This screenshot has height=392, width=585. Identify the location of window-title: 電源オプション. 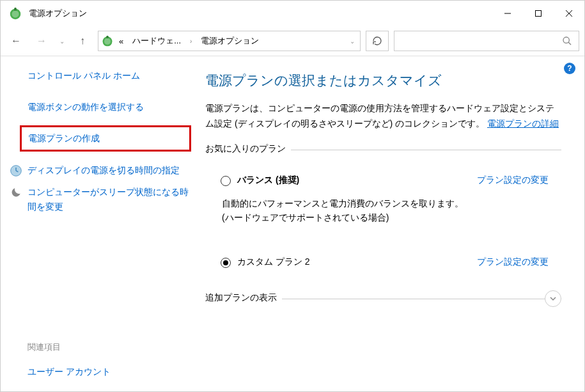
(58, 13).